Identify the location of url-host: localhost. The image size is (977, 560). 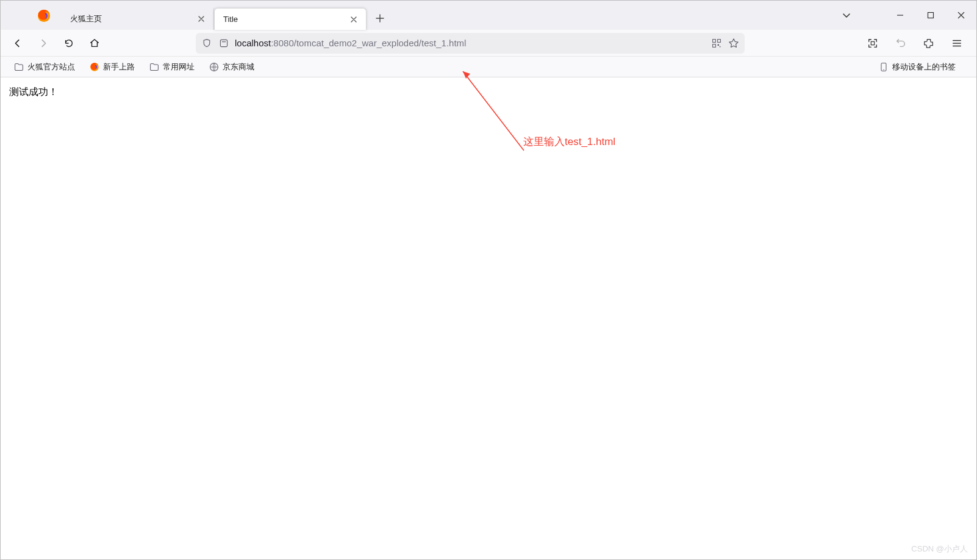
(252, 43).